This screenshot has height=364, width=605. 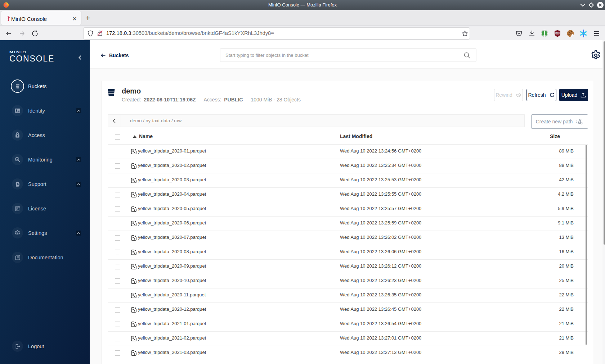 I want to click on svg-text: UO, so click(x=557, y=33).